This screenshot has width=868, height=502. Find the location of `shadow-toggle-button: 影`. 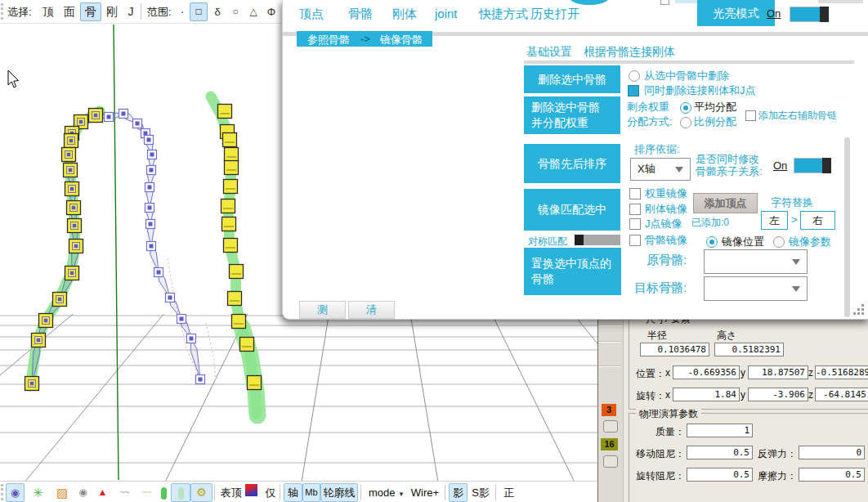

shadow-toggle-button: 影 is located at coordinates (458, 492).